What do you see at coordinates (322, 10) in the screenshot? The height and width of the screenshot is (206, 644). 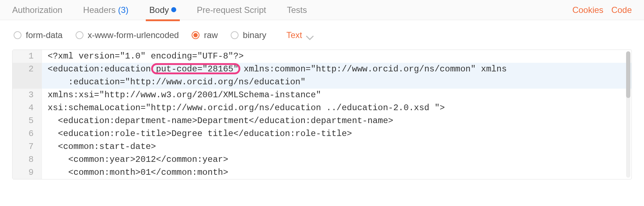 I see `request-tabs: Authorization Headers (3) Body Pre-reque…` at bounding box center [322, 10].